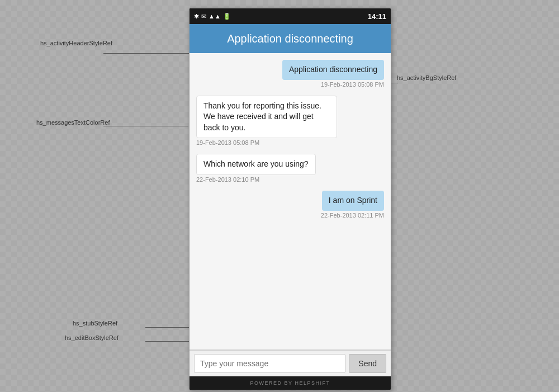 Image resolution: width=559 pixels, height=392 pixels. I want to click on bg-style-annotation: hs_activityBgStyleRef, so click(427, 78).